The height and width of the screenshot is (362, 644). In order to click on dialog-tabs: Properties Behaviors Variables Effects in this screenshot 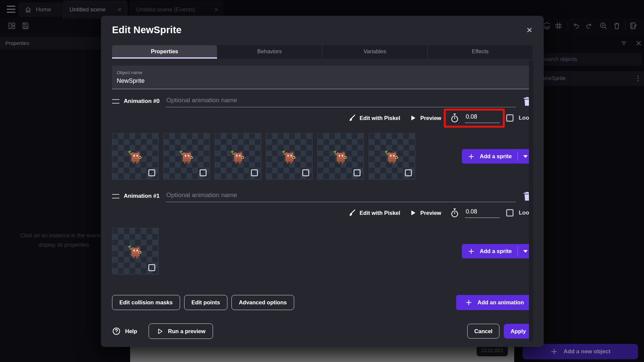, I will do `click(322, 52)`.